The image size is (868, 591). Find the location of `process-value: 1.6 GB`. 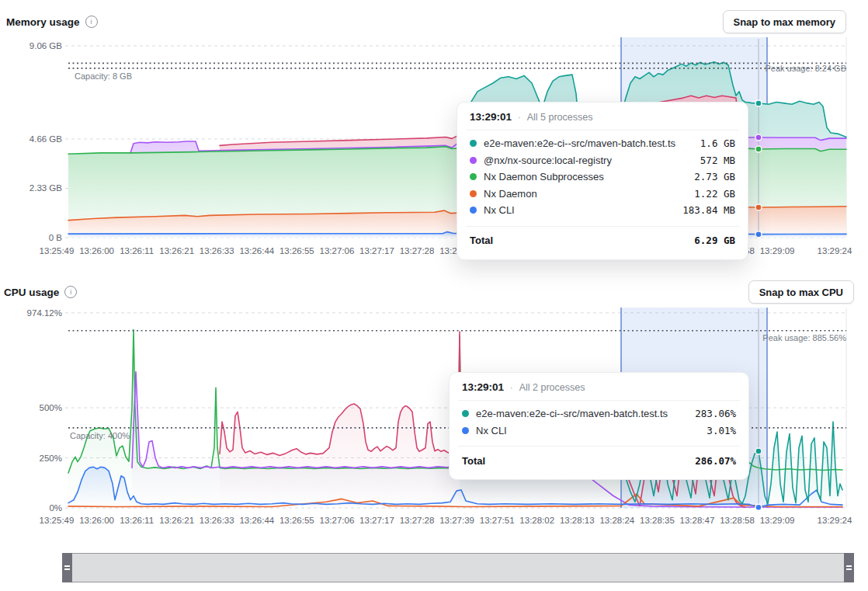

process-value: 1.6 GB is located at coordinates (717, 143).